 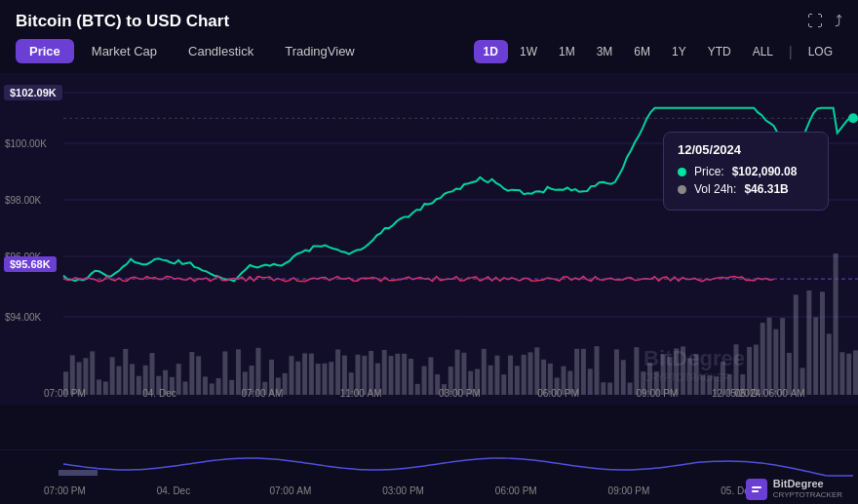 I want to click on time-1d: 1D, so click(x=491, y=52).